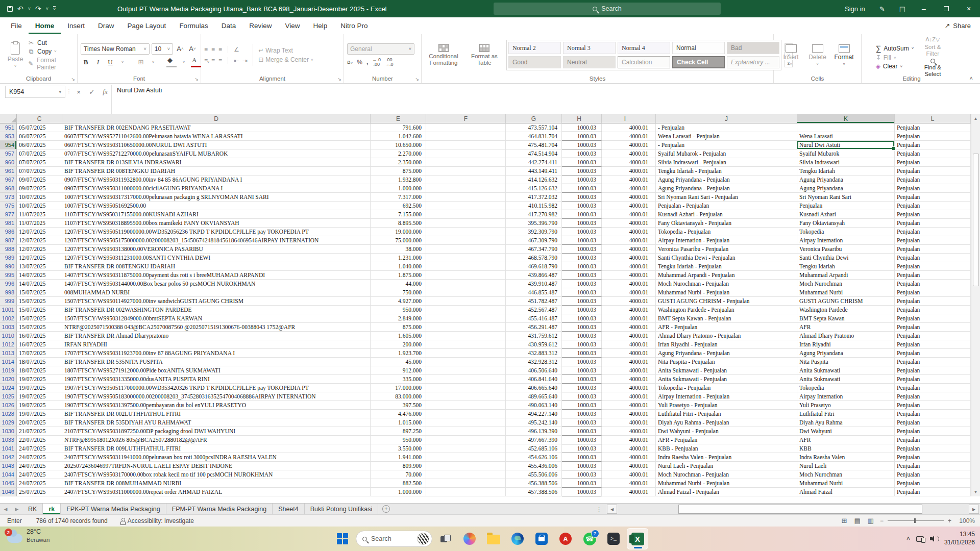 The image size is (980, 551). What do you see at coordinates (466, 232) in the screenshot?
I see `cell-F986` at bounding box center [466, 232].